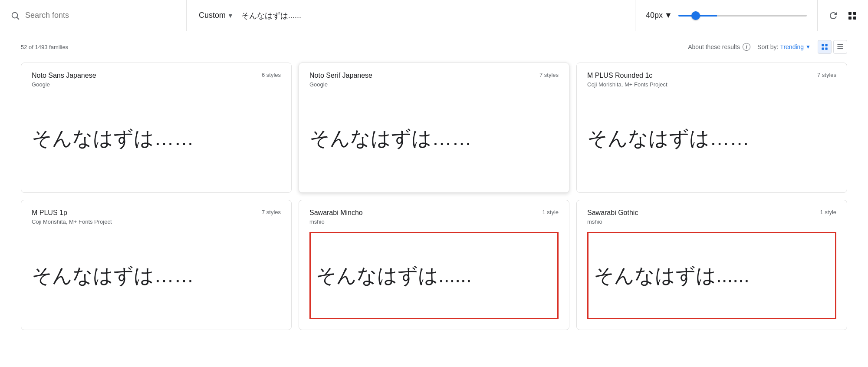 Image resolution: width=868 pixels, height=367 pixels. I want to click on preview-text: そんなはずは......, so click(271, 16).